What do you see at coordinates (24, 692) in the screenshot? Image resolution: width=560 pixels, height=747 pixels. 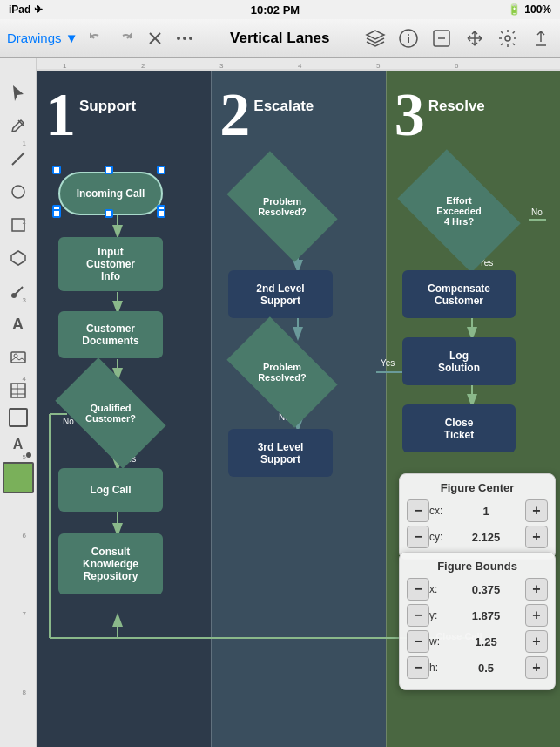 I see `svg-text: 8` at bounding box center [24, 692].